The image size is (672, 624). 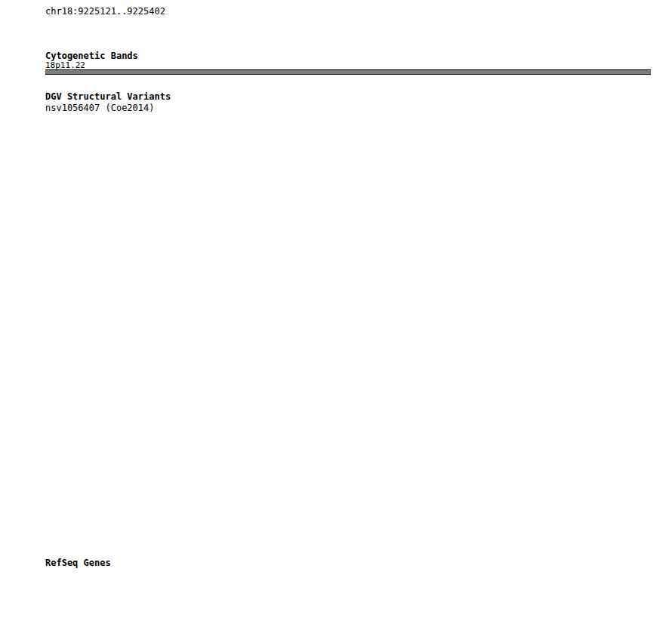 I want to click on track-title-refseq-genes: RefSeq Genes, so click(x=79, y=563).